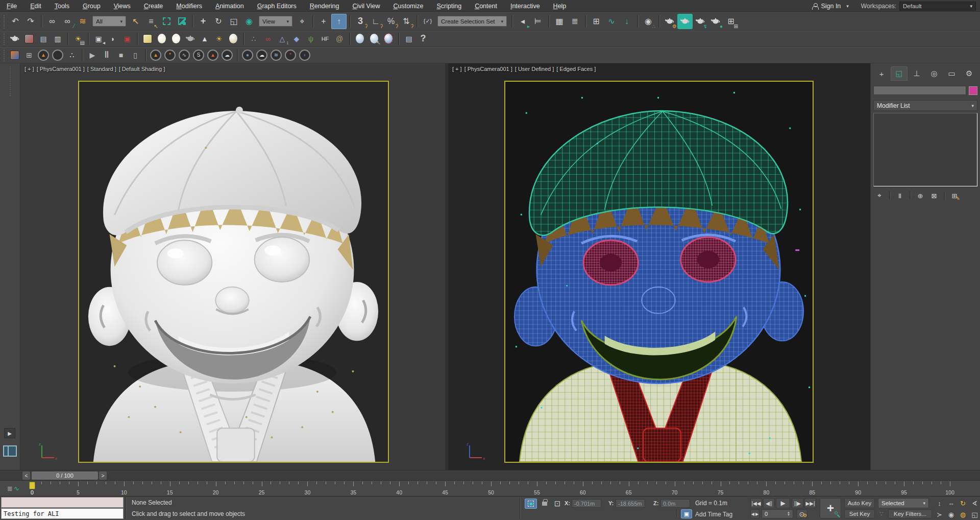 The width and height of the screenshot is (980, 520). I want to click on x-coordinate-field: -0.701m, so click(586, 504).